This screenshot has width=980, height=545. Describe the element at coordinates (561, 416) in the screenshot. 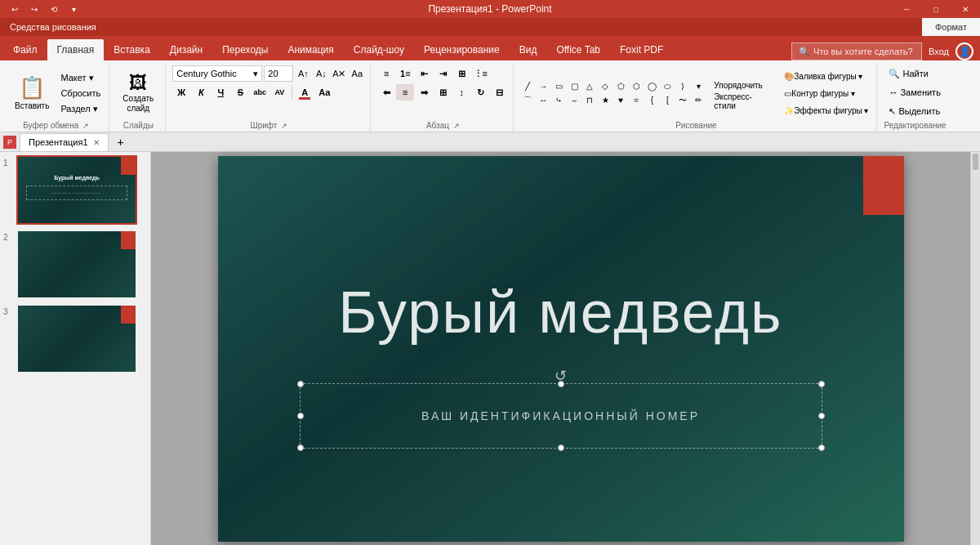

I see `canvas-text-box: ВАШ ИДЕНТИФИКАЦИОННЫЙ НОМЕР` at that location.